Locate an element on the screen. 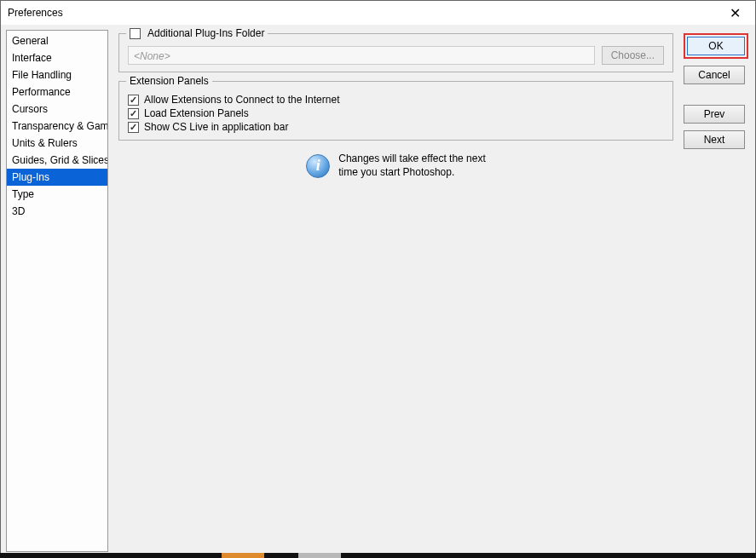  option-allow-internet: Allow Extensions to Connect to the Inter… is located at coordinates (395, 100).